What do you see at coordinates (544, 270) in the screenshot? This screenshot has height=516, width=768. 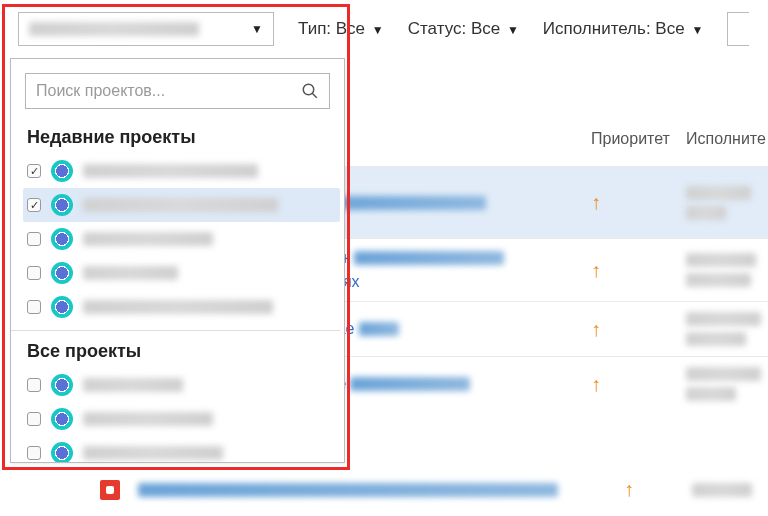 I see `table-row: ваксиях↑` at bounding box center [544, 270].